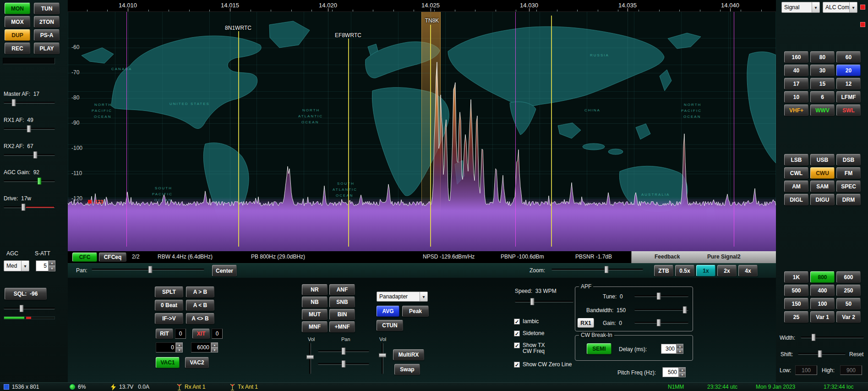 The width and height of the screenshot is (868, 391). Describe the element at coordinates (823, 97) in the screenshot. I see `band-6: 6` at that location.